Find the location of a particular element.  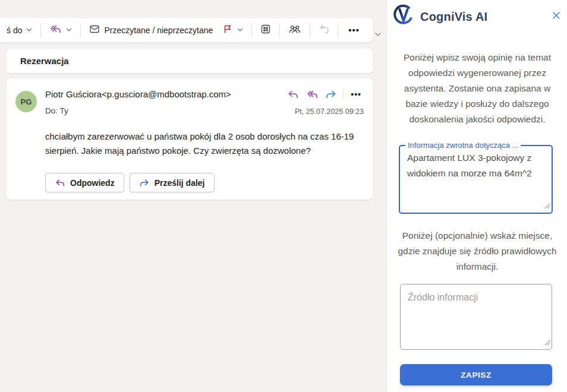

forward-icon-button is located at coordinates (331, 94).